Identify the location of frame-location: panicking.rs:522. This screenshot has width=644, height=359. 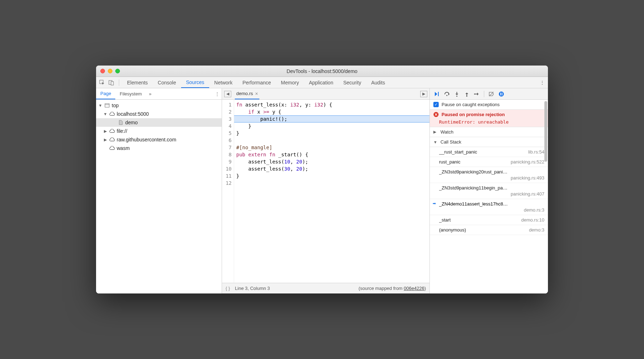
(527, 162).